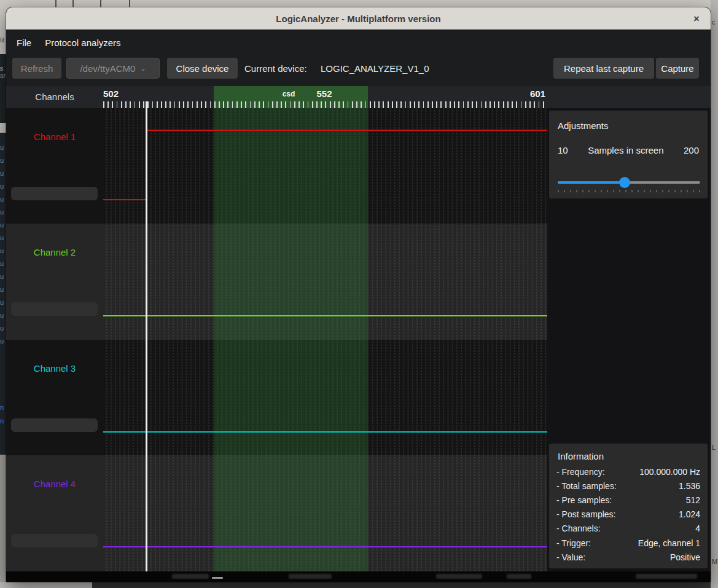 The height and width of the screenshot is (588, 718). Describe the element at coordinates (203, 68) in the screenshot. I see `close-device-button: Close device` at that location.